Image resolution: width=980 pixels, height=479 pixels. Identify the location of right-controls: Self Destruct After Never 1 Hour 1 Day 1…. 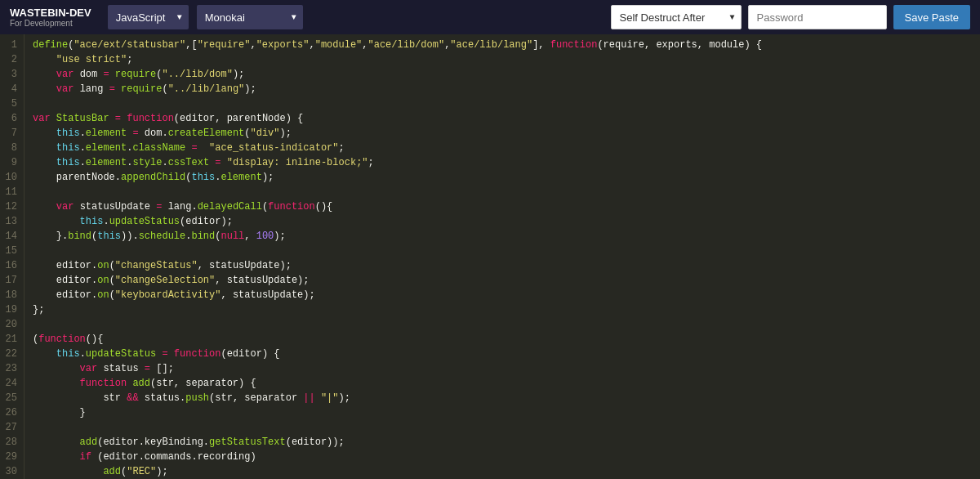
(791, 17).